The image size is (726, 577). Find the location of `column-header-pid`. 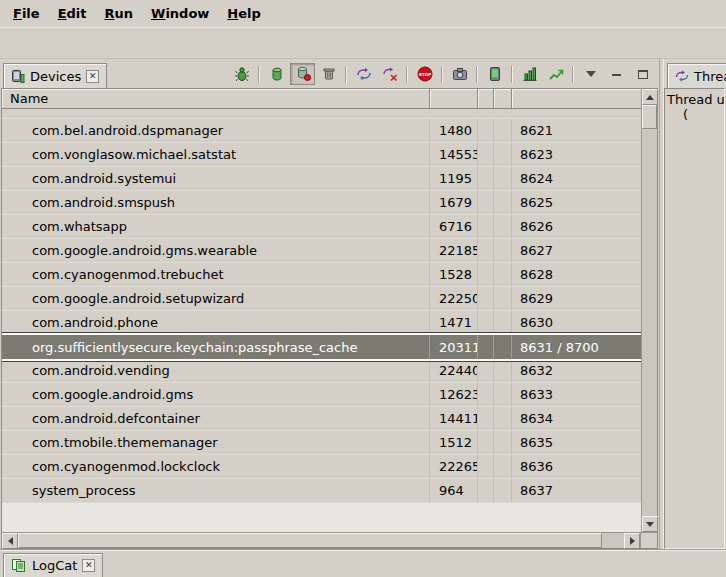

column-header-pid is located at coordinates (454, 99).